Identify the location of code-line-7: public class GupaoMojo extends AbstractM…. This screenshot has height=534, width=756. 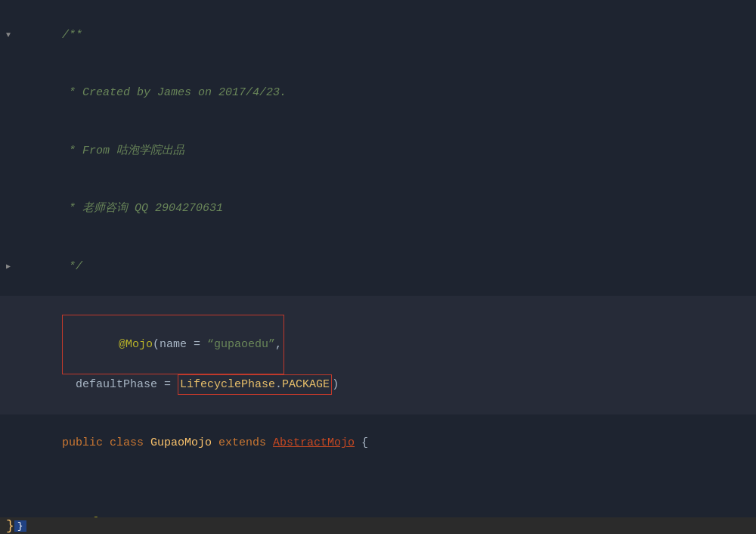
(378, 443).